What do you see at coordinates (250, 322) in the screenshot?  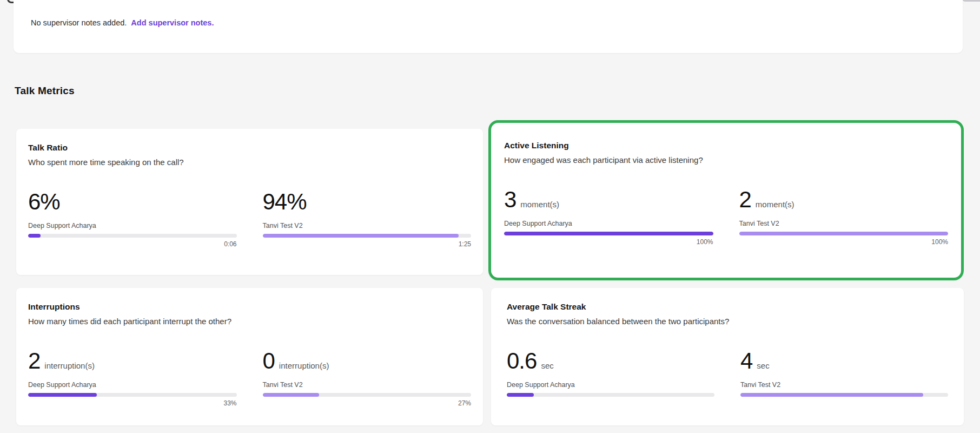 I see `metric-card-description: How many times did each participant inte…` at bounding box center [250, 322].